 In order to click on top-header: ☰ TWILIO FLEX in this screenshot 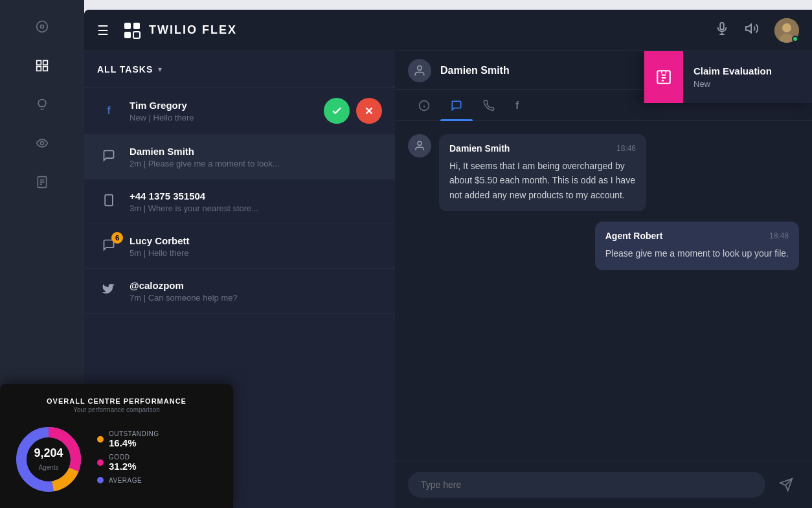, I will do `click(448, 30)`.